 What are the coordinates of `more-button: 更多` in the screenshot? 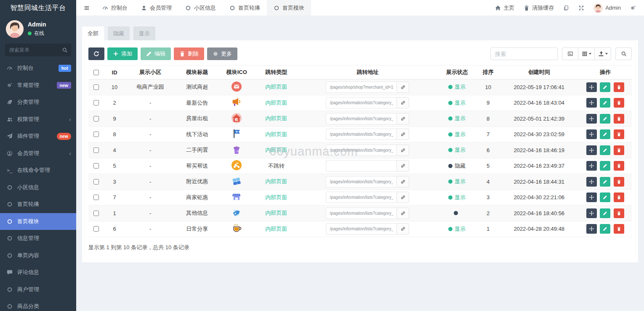 It's located at (222, 54).